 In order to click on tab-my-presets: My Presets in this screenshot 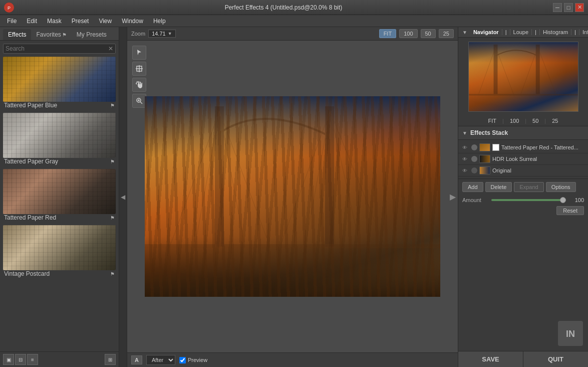, I will do `click(92, 35)`.